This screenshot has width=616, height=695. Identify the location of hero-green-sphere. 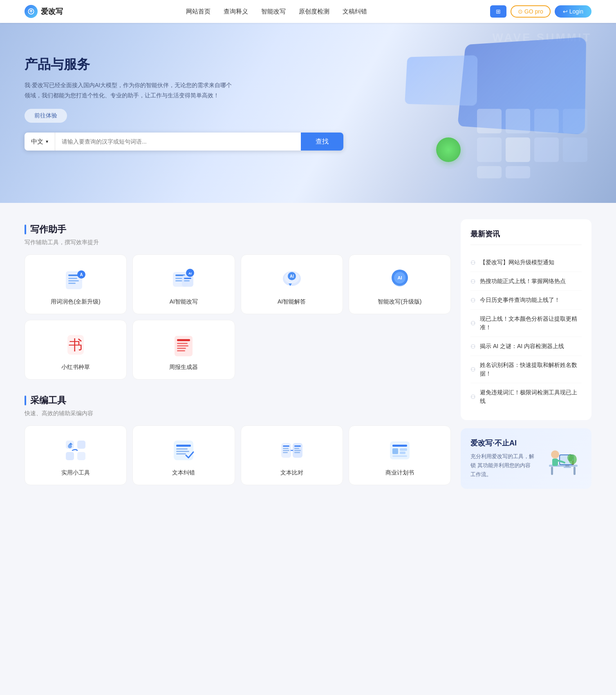
(448, 150).